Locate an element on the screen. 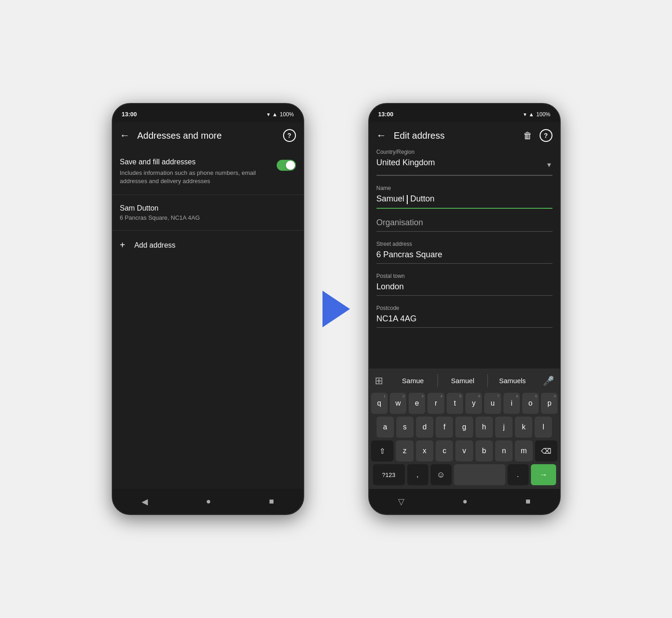  name-label: Name is located at coordinates (464, 188).